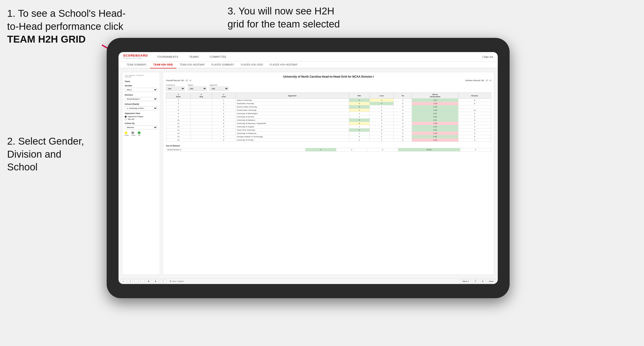 This screenshot has width=644, height=346. Describe the element at coordinates (141, 117) in the screenshot. I see `radio-opponents-played: Opponents Played` at that location.